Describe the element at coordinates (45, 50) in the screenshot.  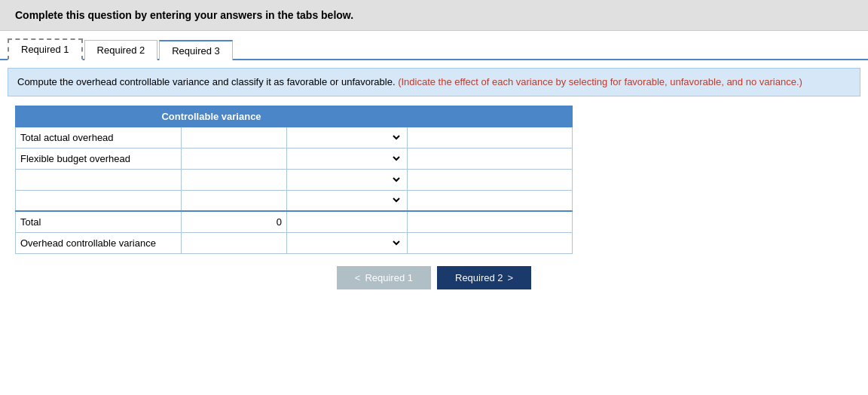
I see `tab-required-1: Required 1` at that location.